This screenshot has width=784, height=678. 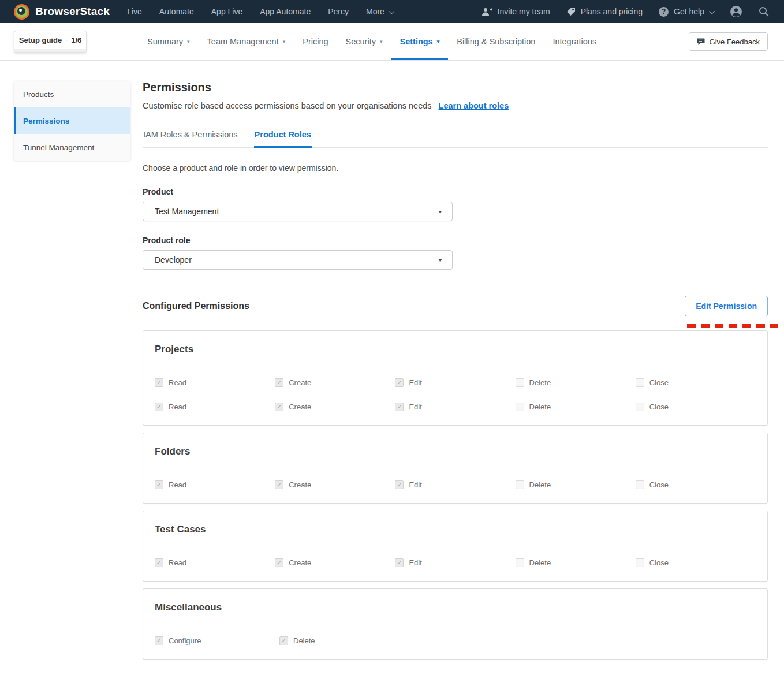 I want to click on checkbox-delete: ✓, so click(x=284, y=641).